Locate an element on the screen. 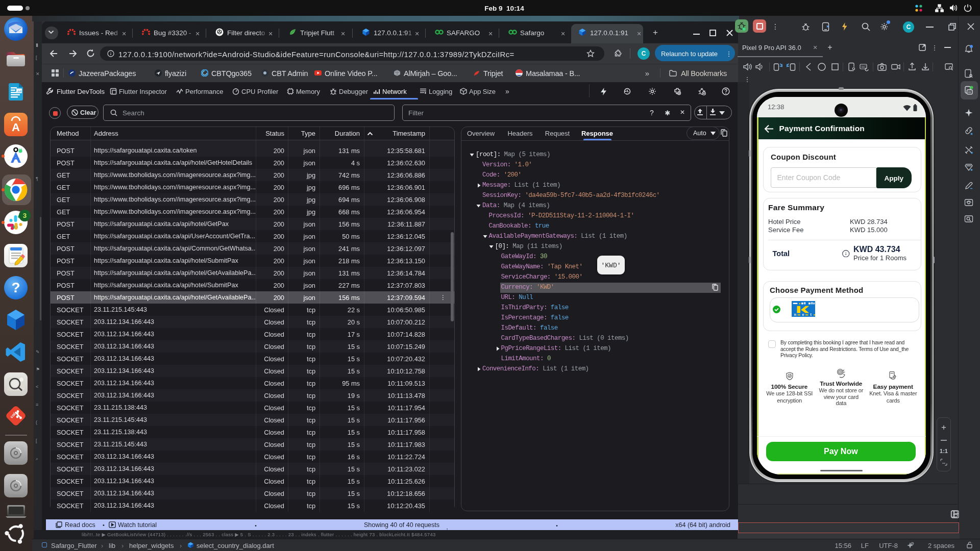 The height and width of the screenshot is (551, 980). svg-text: n is located at coordinates (795, 314).